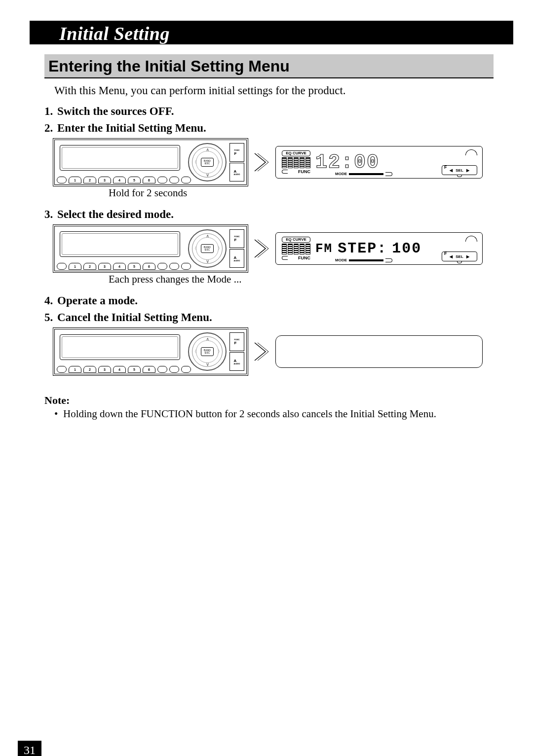 The width and height of the screenshot is (533, 756). What do you see at coordinates (269, 414) in the screenshot?
I see `note-list: Holding down the FUNCTION button for 2 s…` at bounding box center [269, 414].